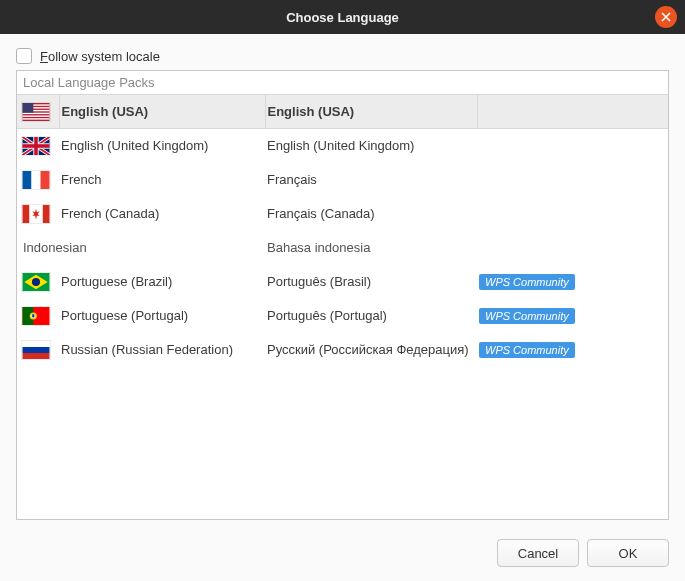  What do you see at coordinates (628, 553) in the screenshot?
I see `ok-button: OK` at bounding box center [628, 553].